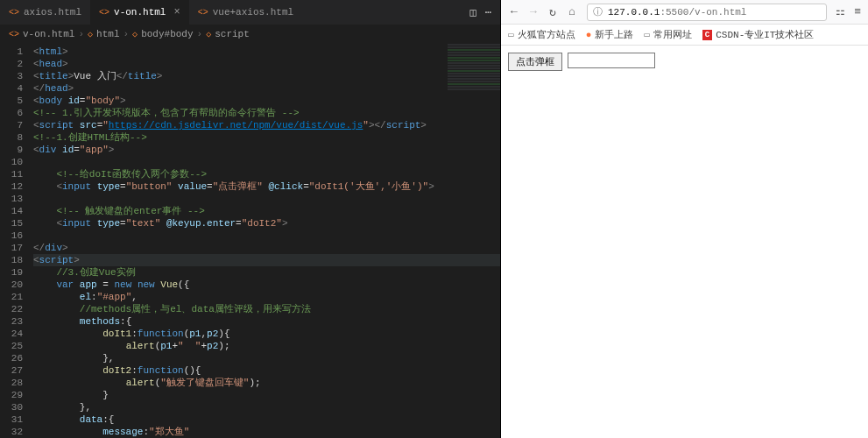  I want to click on breadcrumb-item: script, so click(232, 34).